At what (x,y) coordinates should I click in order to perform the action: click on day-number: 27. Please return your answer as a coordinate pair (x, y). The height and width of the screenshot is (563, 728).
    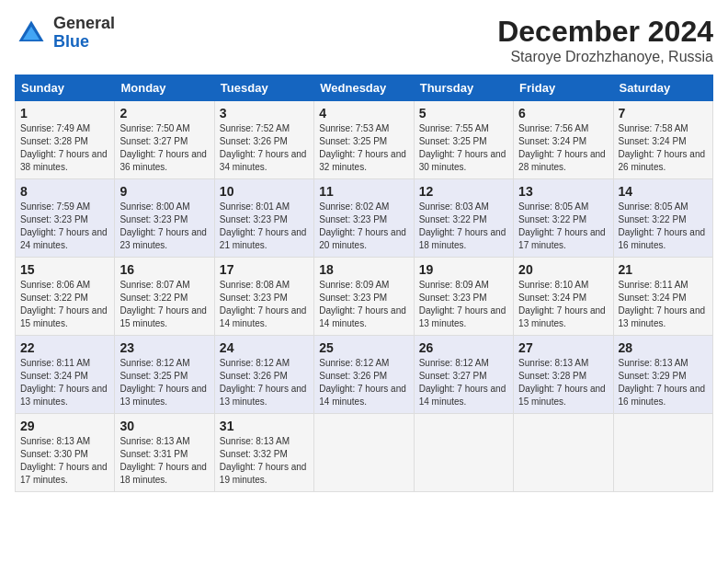
    Looking at the image, I should click on (563, 348).